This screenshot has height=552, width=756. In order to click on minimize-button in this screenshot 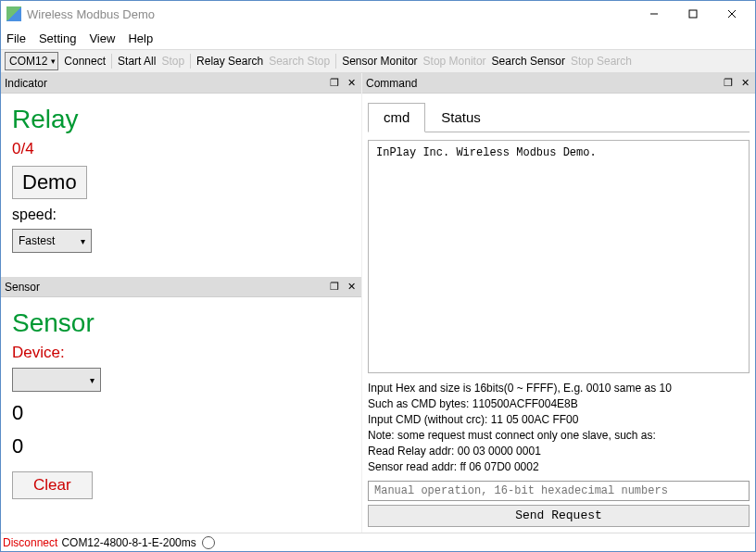, I will do `click(654, 14)`.